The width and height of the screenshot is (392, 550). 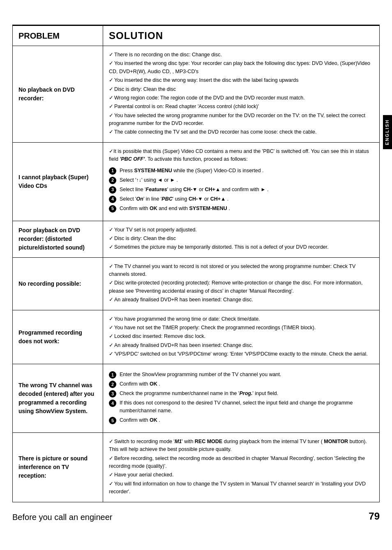 What do you see at coordinates (242, 95) in the screenshot?
I see `solution-cell-1: There is no recording on the disc: Chang…` at bounding box center [242, 95].